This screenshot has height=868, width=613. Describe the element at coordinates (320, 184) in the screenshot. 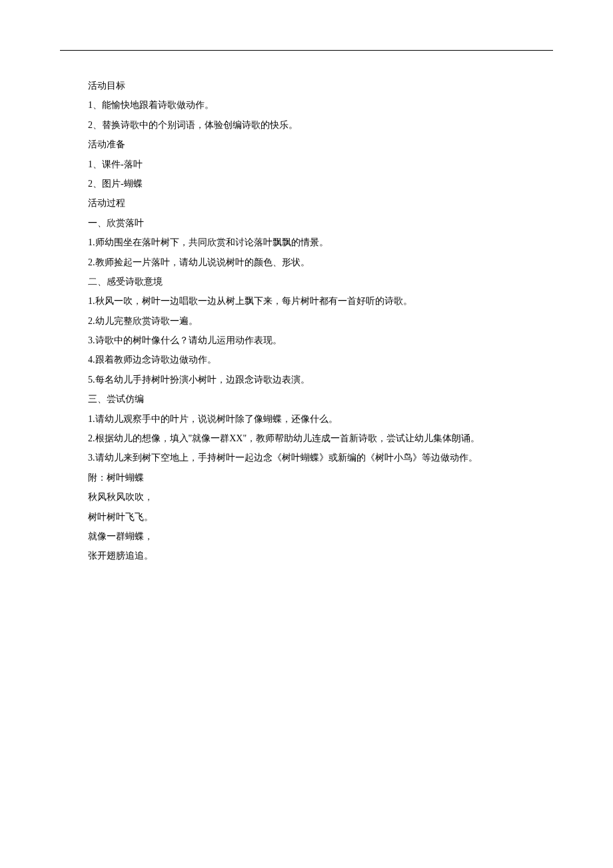

I see `prep-item: 2、图片-蝴蝶` at that location.